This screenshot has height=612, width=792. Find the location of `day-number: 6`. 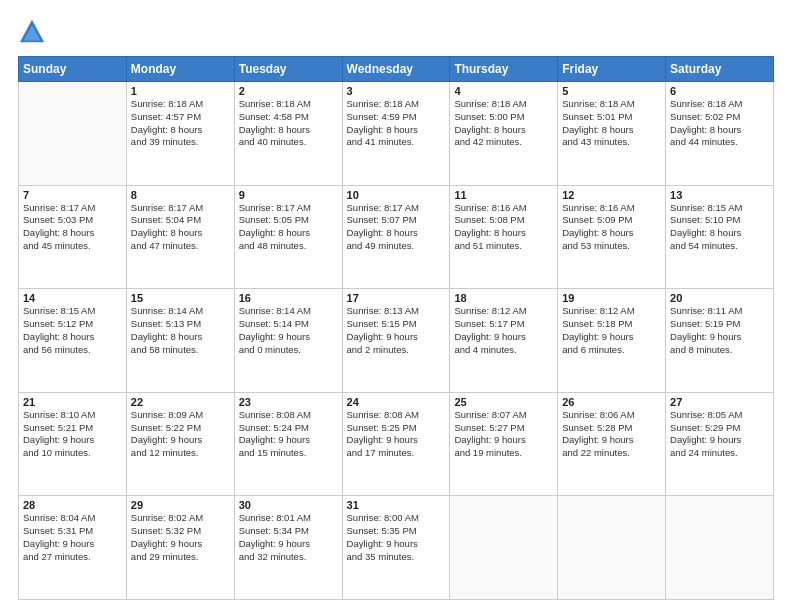

day-number: 6 is located at coordinates (720, 91).